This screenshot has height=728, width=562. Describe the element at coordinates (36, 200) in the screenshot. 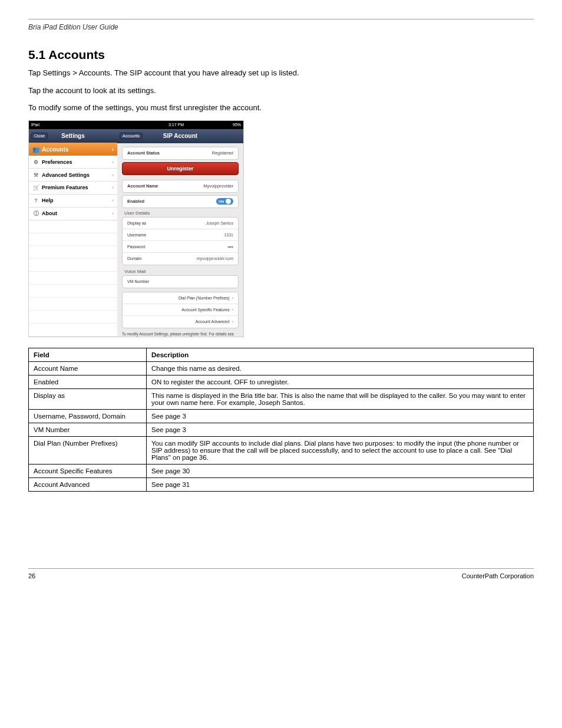

I see `help-icon: ?` at that location.